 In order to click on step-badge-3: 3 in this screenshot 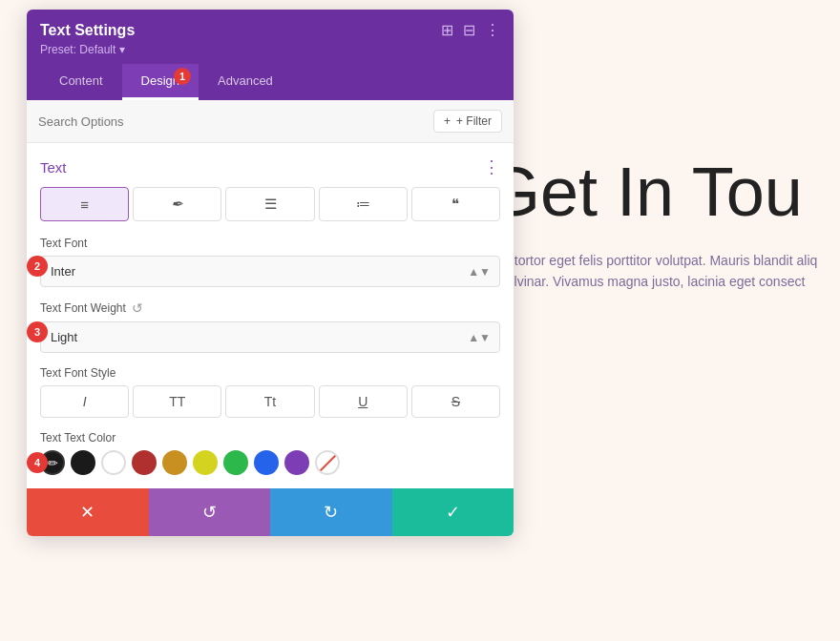, I will do `click(37, 332)`.